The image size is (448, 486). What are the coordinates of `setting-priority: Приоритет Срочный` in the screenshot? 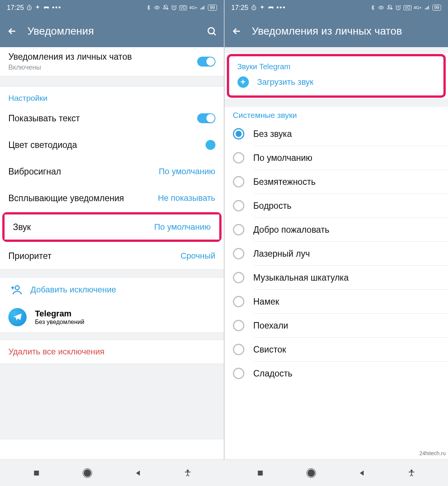 It's located at (112, 256).